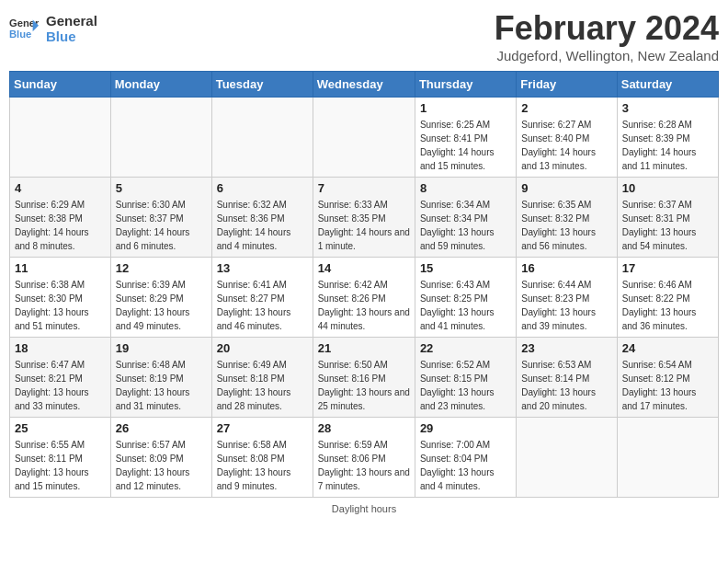  I want to click on day-info: Sunrise: 6:38 AM Sunset: 8:30 PM Dayligh…, so click(61, 305).